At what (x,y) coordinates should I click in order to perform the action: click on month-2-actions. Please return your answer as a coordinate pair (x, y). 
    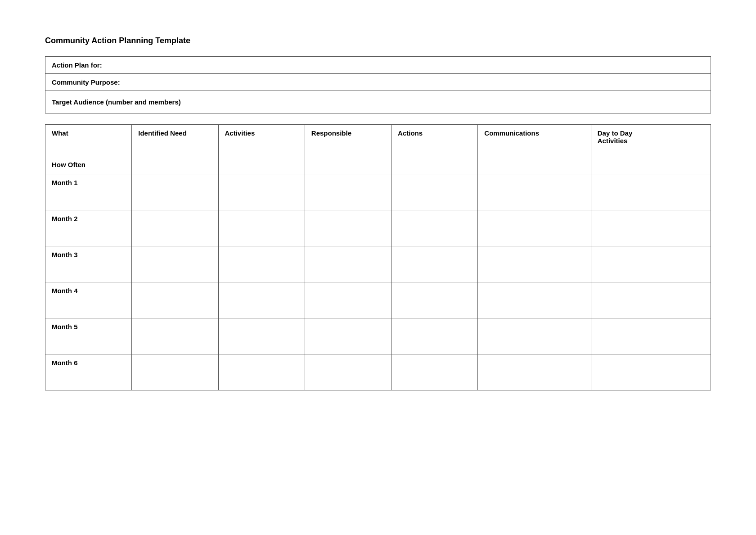
    Looking at the image, I should click on (435, 228).